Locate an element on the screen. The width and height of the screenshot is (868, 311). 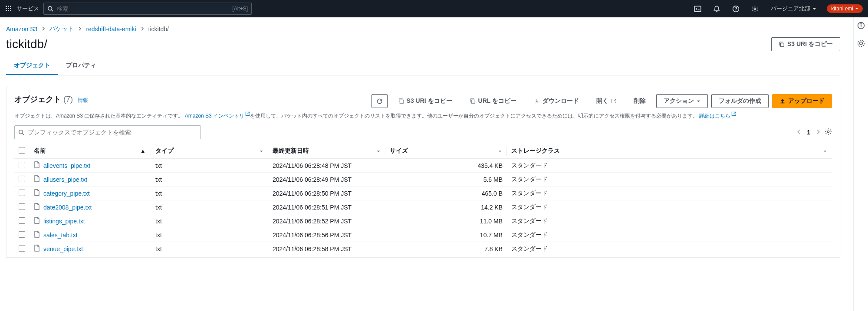
col-storage-class: ストレージクラス is located at coordinates (669, 151).